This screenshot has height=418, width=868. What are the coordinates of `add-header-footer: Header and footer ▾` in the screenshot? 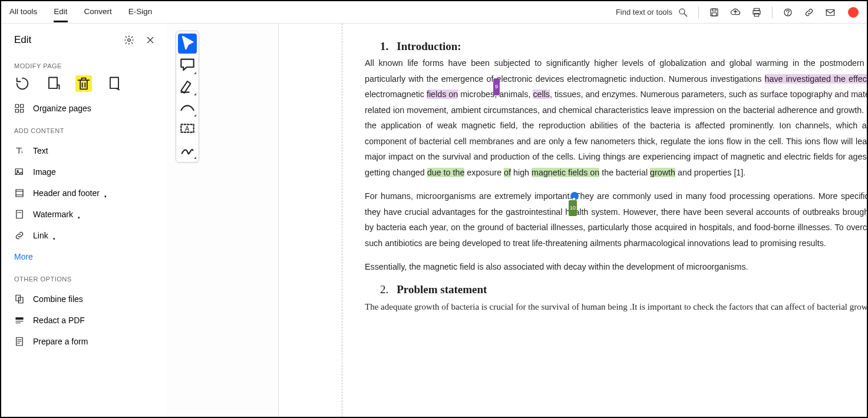 It's located at (84, 193).